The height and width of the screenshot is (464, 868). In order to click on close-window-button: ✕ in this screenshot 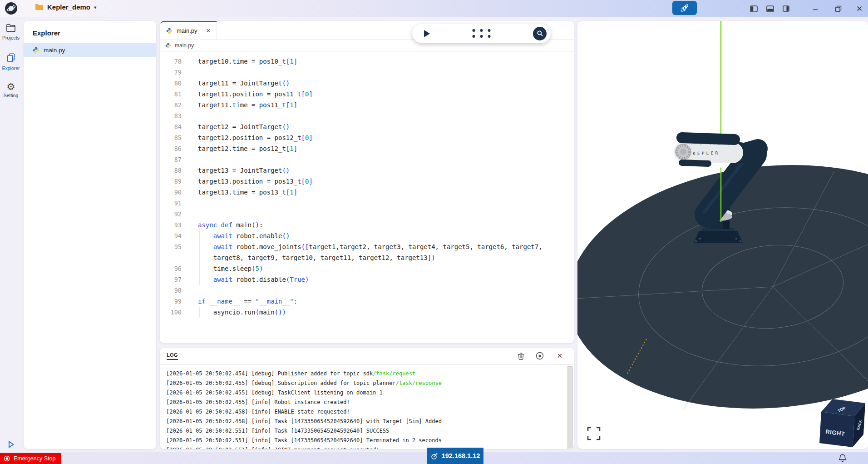, I will do `click(859, 9)`.